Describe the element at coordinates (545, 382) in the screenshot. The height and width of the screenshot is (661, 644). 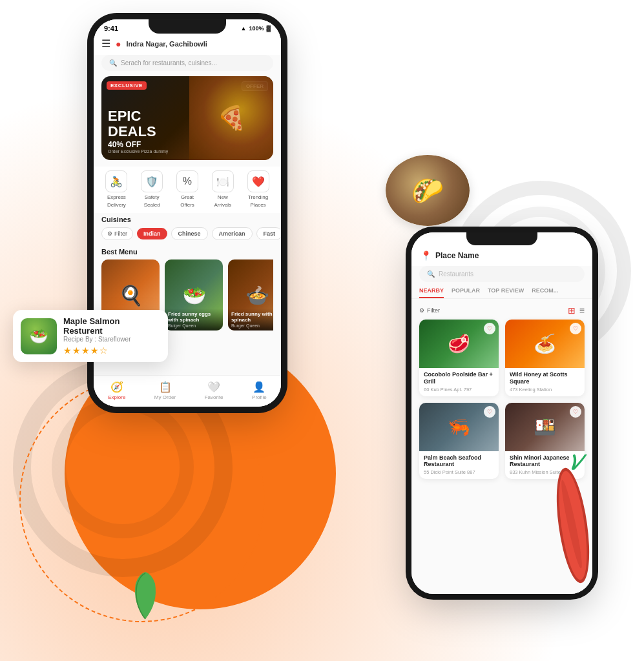
I see `restaurant-2-info: Wild Honey at Scotts Square 473 Keeling …` at that location.